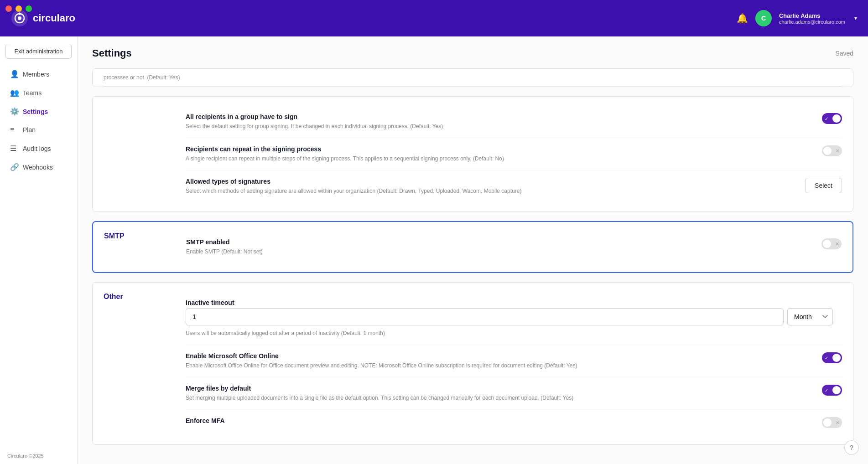  What do you see at coordinates (743, 18) in the screenshot?
I see `notifications-bell: 🔔` at bounding box center [743, 18].